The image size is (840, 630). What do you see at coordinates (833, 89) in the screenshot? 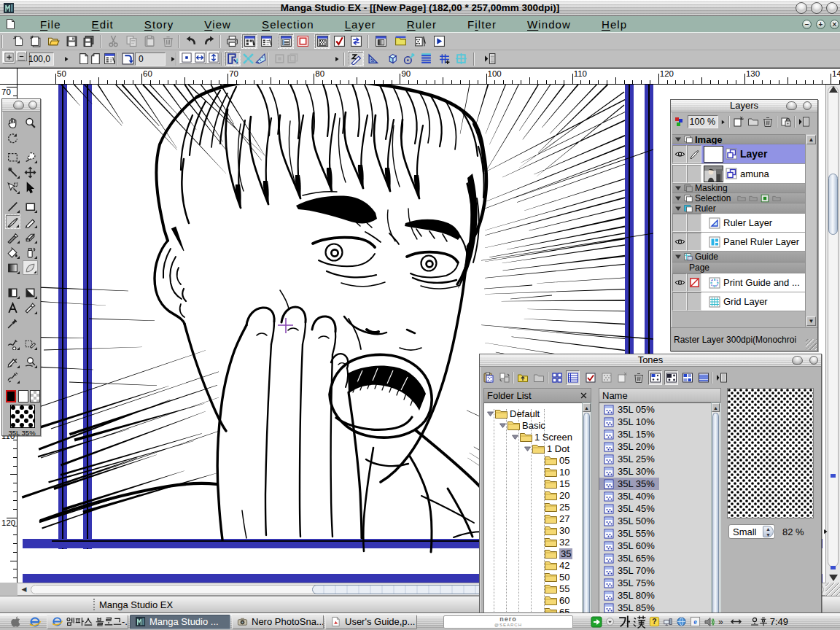
I see `scroll-up-arrow` at bounding box center [833, 89].